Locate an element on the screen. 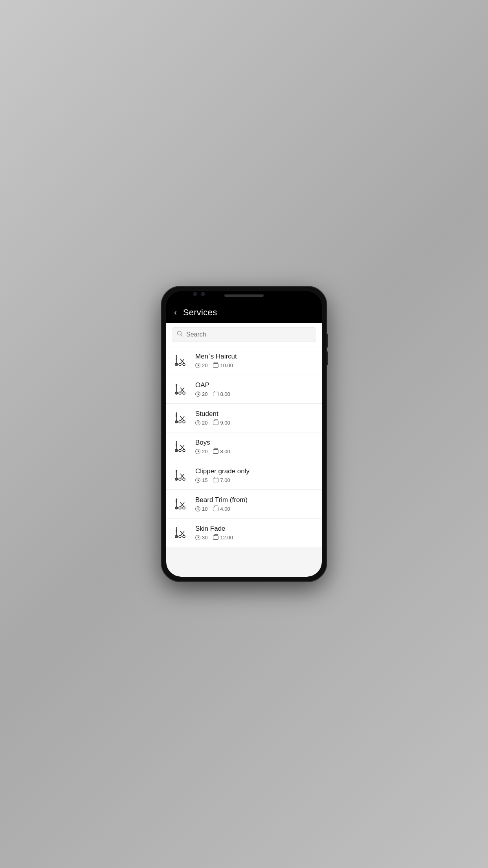 The image size is (488, 868). service-name: Men`s Haircut is located at coordinates (255, 357).